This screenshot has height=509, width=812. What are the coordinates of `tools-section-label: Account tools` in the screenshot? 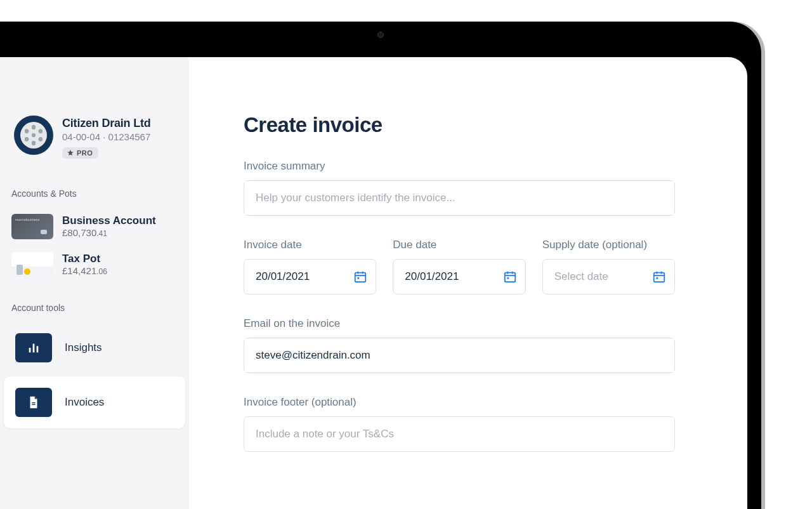 It's located at (95, 308).